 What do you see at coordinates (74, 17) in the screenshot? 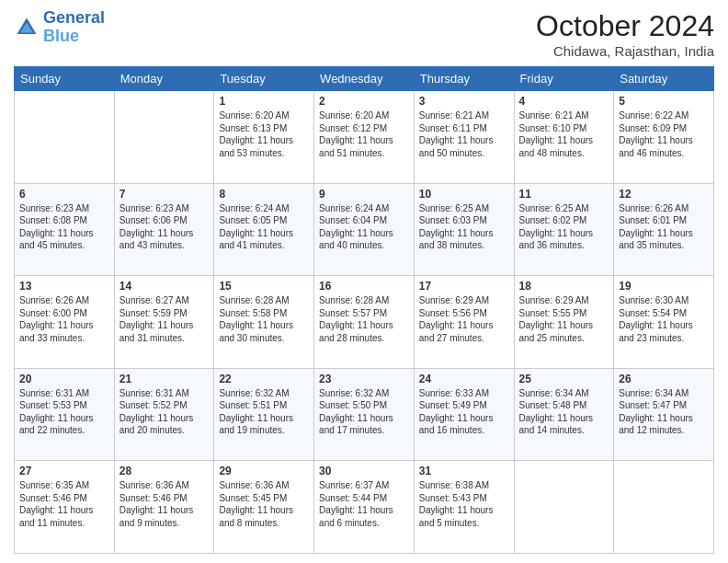
I see `logo-line1: General` at bounding box center [74, 17].